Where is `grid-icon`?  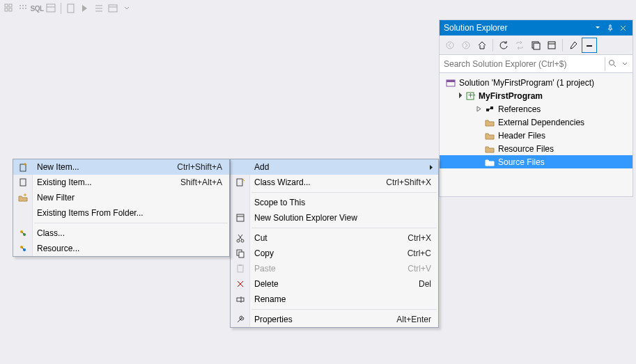
grid-icon is located at coordinates (9, 8).